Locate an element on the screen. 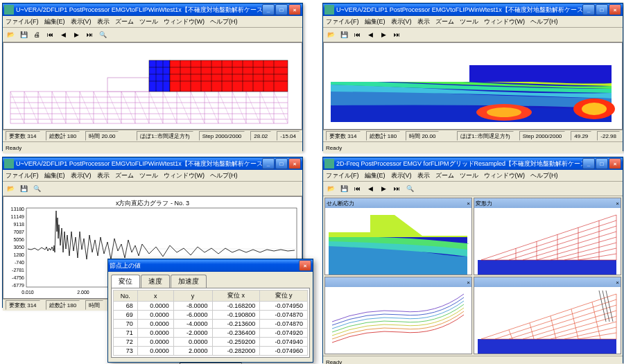  titlebar: 2D-Freq PostProcessor EMGV forFLIPMグリッドR… is located at coordinates (473, 164).